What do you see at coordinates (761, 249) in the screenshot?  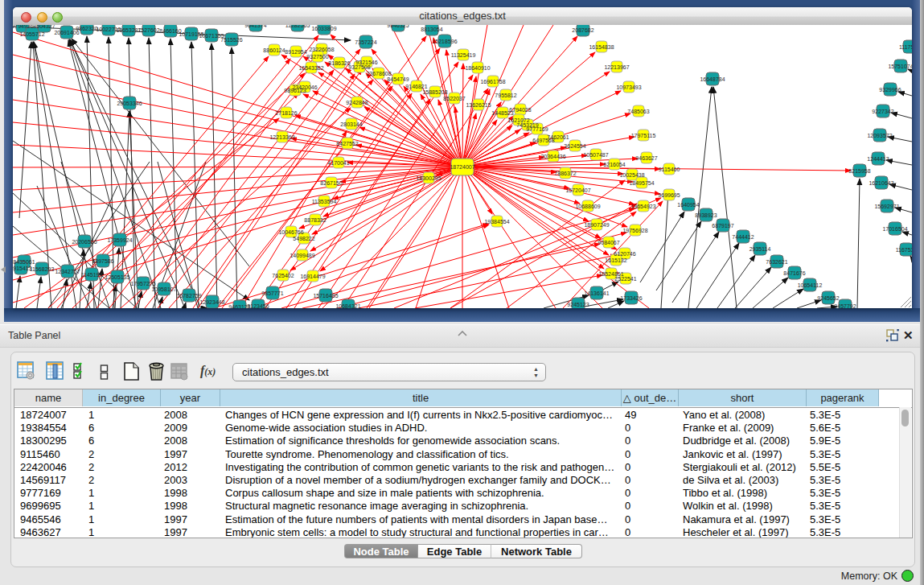 I see `svg-text: 2935114` at bounding box center [761, 249].